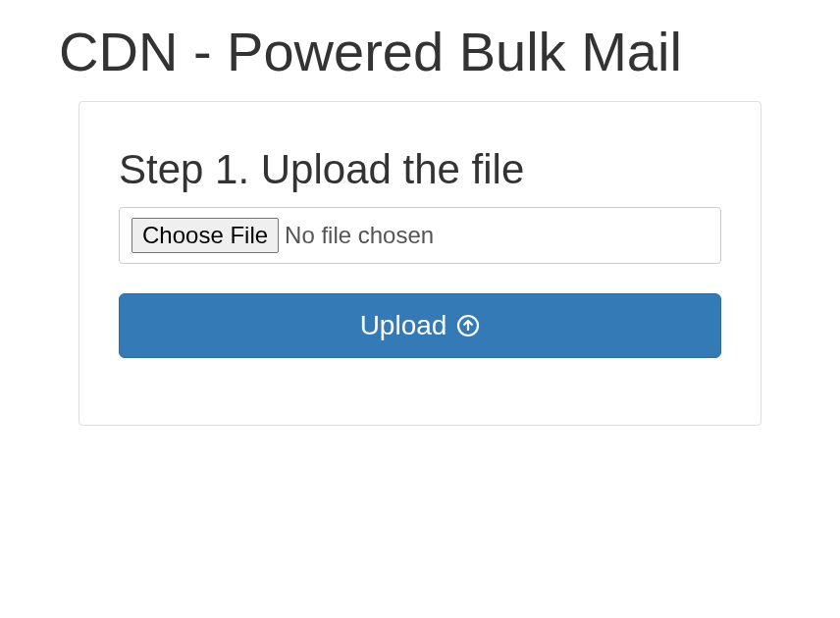  Describe the element at coordinates (420, 170) in the screenshot. I see `step-heading: Step 1. Upload the file` at that location.